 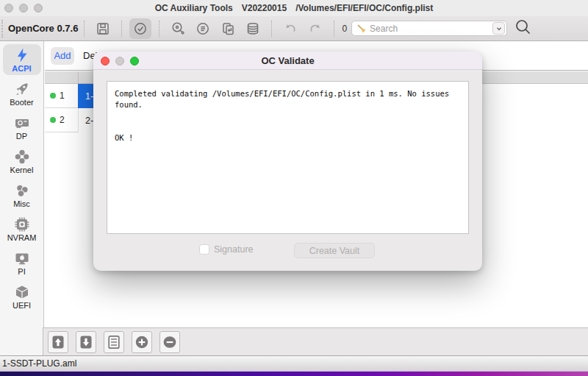 What do you see at coordinates (9, 8) in the screenshot?
I see `close-window-button` at bounding box center [9, 8].